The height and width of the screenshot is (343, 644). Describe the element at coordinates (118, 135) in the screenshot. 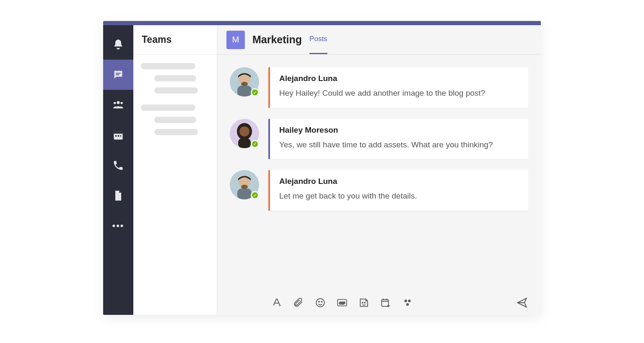

I see `rail-calendar` at that location.